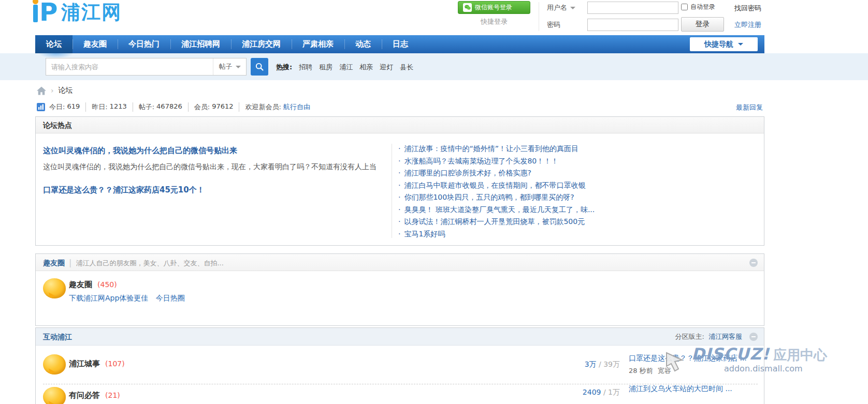  What do you see at coordinates (664, 370) in the screenshot?
I see `latest-user-link: 宽容` at bounding box center [664, 370].